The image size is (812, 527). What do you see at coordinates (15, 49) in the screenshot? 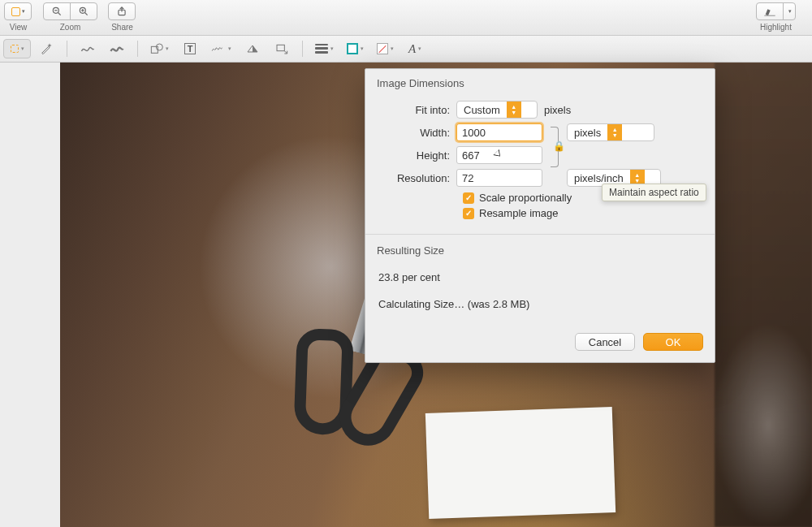
I see `selection-icon` at bounding box center [15, 49].